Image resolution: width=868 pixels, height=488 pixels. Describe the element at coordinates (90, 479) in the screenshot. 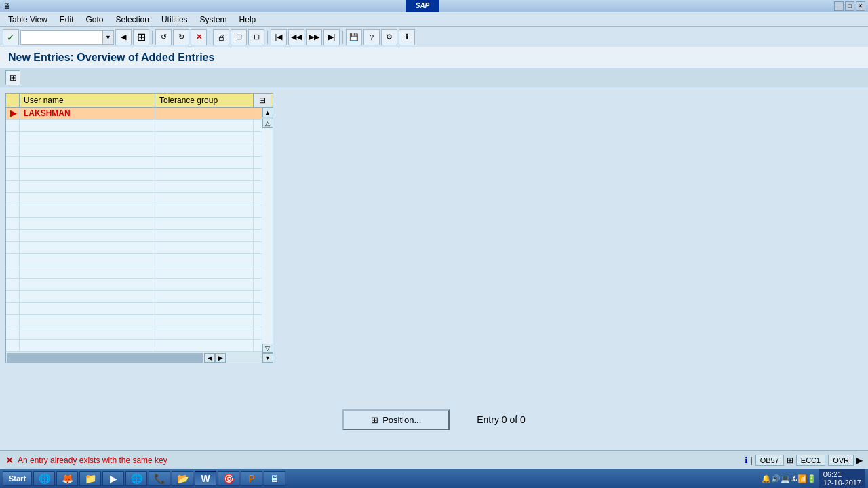

I see `taskbar-files: 📁` at that location.